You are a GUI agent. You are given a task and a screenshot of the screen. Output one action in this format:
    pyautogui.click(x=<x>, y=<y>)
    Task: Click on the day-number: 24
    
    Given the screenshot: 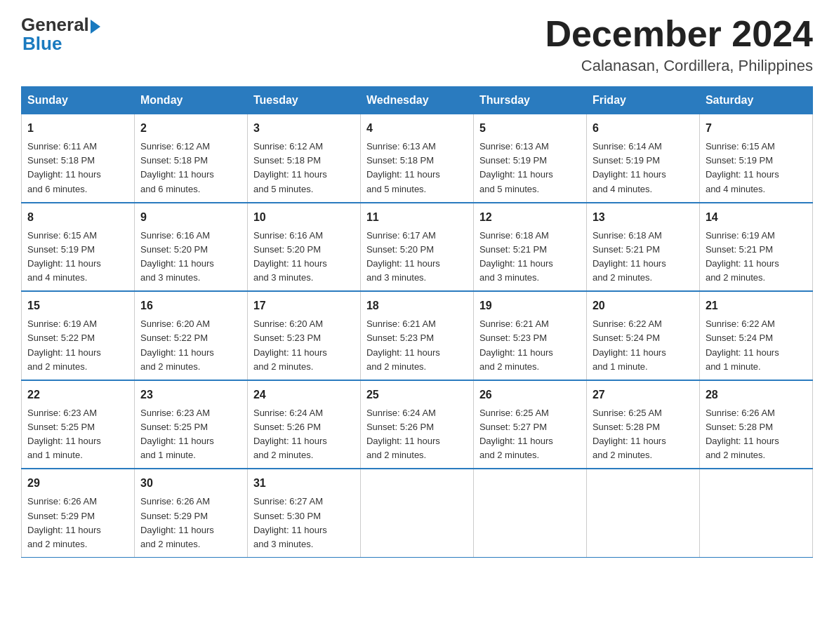 What is the action you would take?
    pyautogui.click(x=304, y=395)
    